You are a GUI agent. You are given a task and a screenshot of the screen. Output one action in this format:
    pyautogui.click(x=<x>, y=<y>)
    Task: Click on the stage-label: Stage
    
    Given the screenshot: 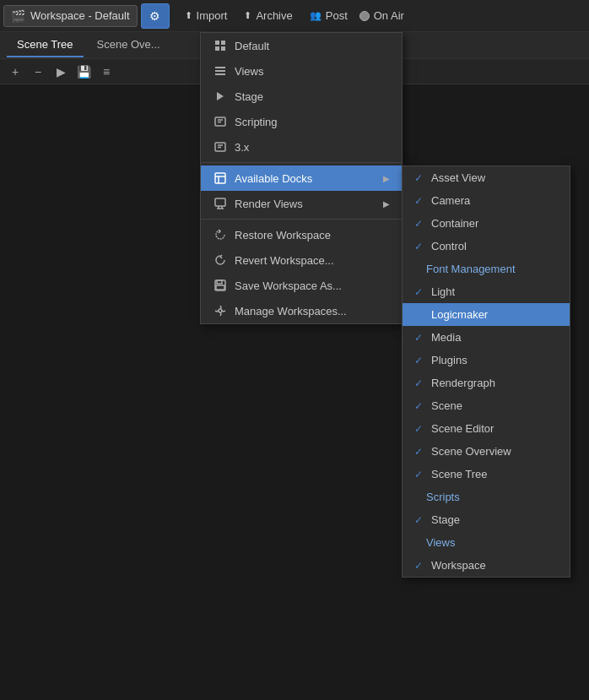 What is the action you would take?
    pyautogui.click(x=249, y=96)
    